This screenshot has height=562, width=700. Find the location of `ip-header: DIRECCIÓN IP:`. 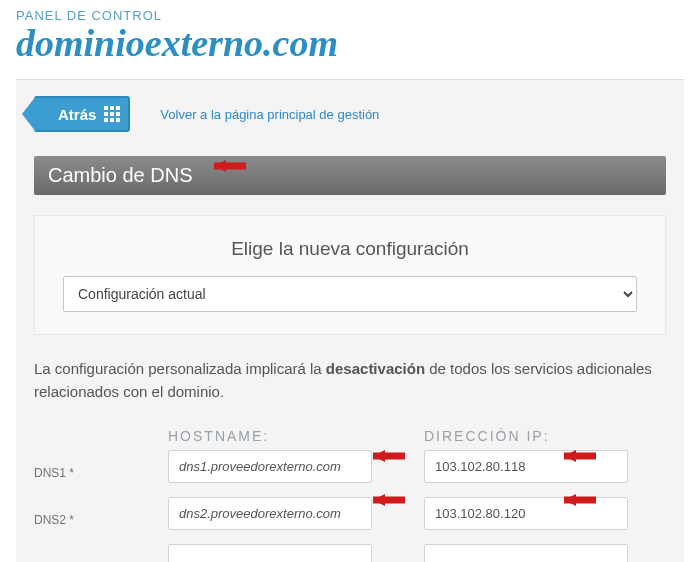

ip-header: DIRECCIÓN IP: is located at coordinates (526, 436).